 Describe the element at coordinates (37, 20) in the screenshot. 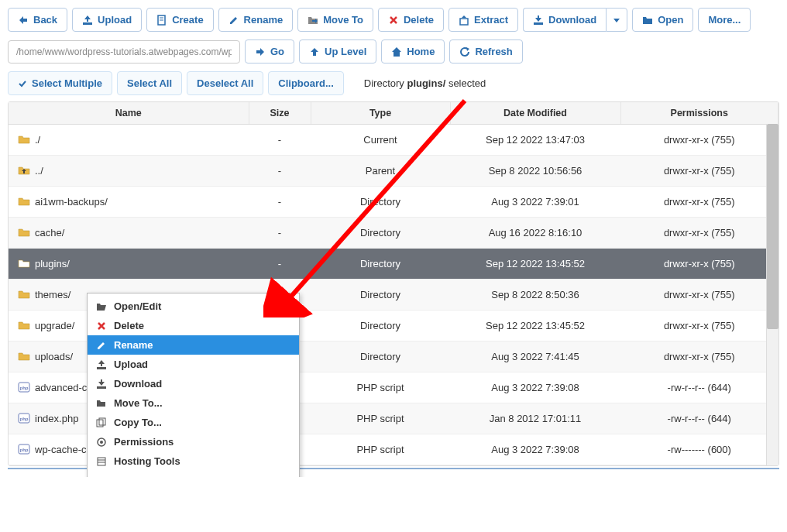

I see `back-button: Back` at that location.